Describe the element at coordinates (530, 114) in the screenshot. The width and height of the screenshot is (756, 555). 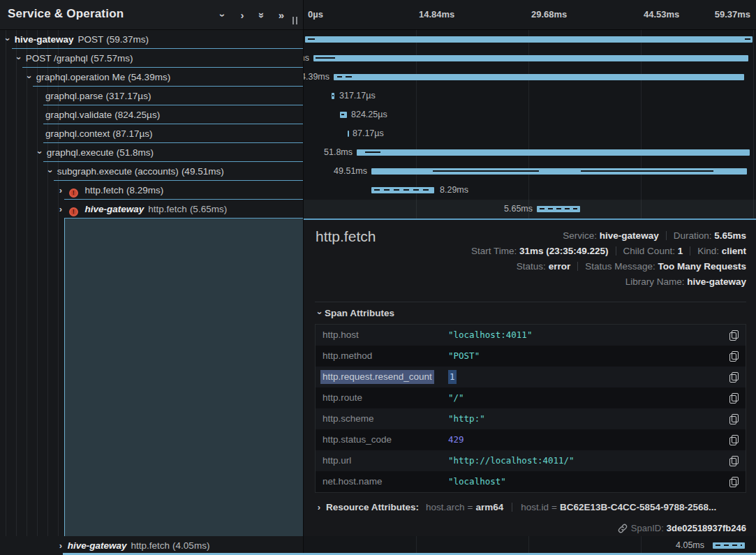
I see `waterfall-row: 824.25µs` at that location.